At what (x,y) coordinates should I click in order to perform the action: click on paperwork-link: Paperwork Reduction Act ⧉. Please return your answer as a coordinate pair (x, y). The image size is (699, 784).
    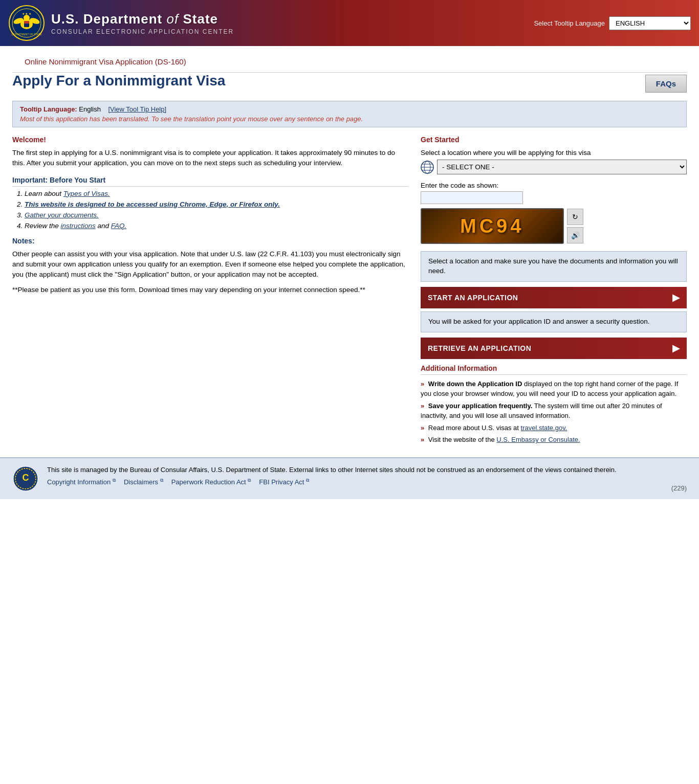
    Looking at the image, I should click on (211, 482).